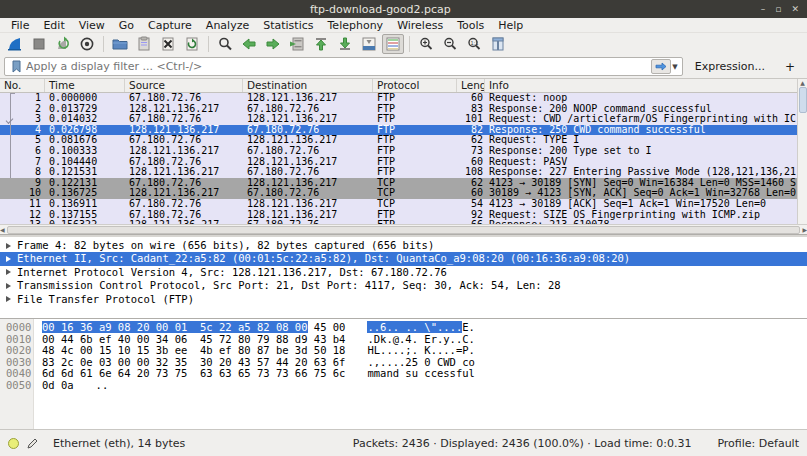 This screenshot has width=807, height=456. I want to click on hex-line-0040: 00406d 6d 61 6e 64 20 73 75 63 63 65 73 …, so click(404, 374).